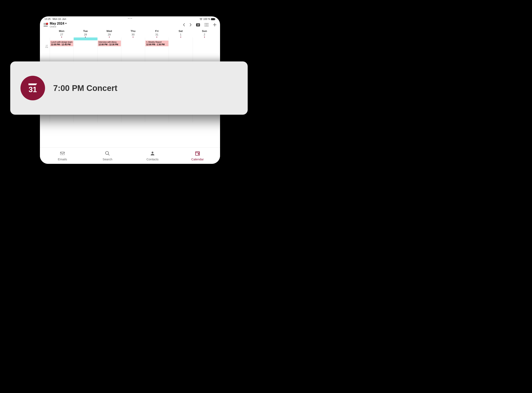 Image resolution: width=532 pixels, height=393 pixels. I want to click on tab-contacts: Contacts, so click(153, 156).